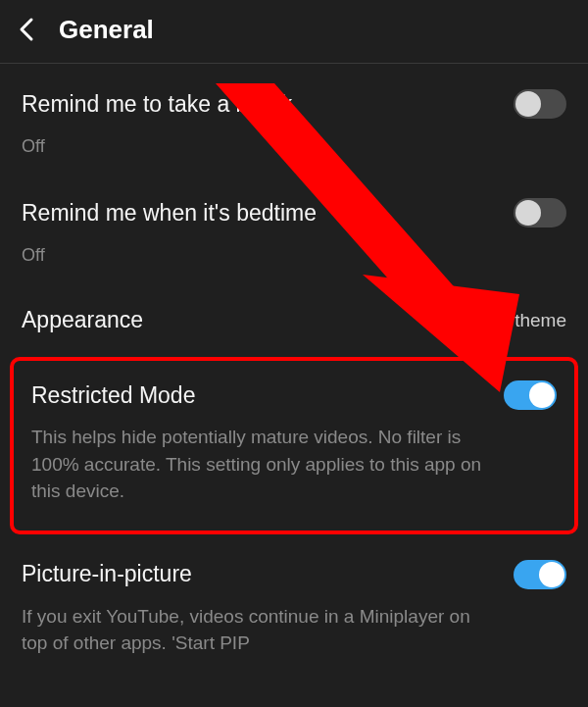 The height and width of the screenshot is (707, 588). What do you see at coordinates (169, 214) in the screenshot?
I see `remind-bedtime-title: Remind me when it's bedtime` at bounding box center [169, 214].